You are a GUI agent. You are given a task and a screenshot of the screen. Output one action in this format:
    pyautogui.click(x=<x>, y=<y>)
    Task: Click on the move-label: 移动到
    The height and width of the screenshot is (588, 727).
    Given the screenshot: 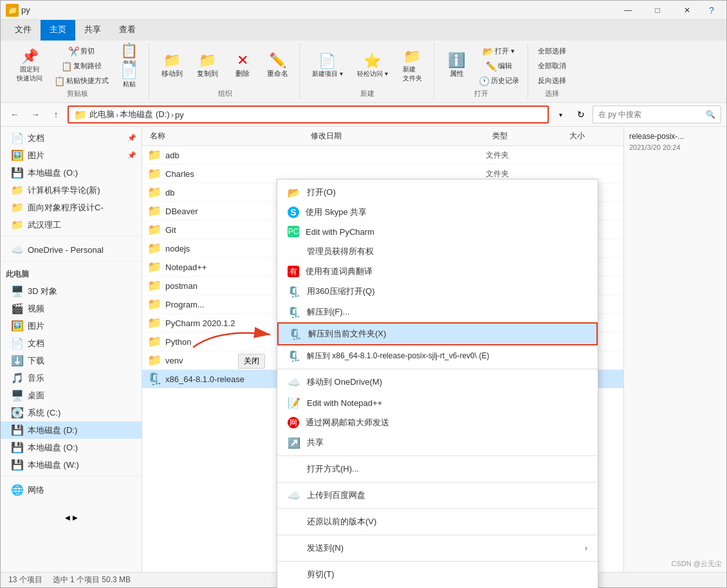 What is the action you would take?
    pyautogui.click(x=172, y=73)
    